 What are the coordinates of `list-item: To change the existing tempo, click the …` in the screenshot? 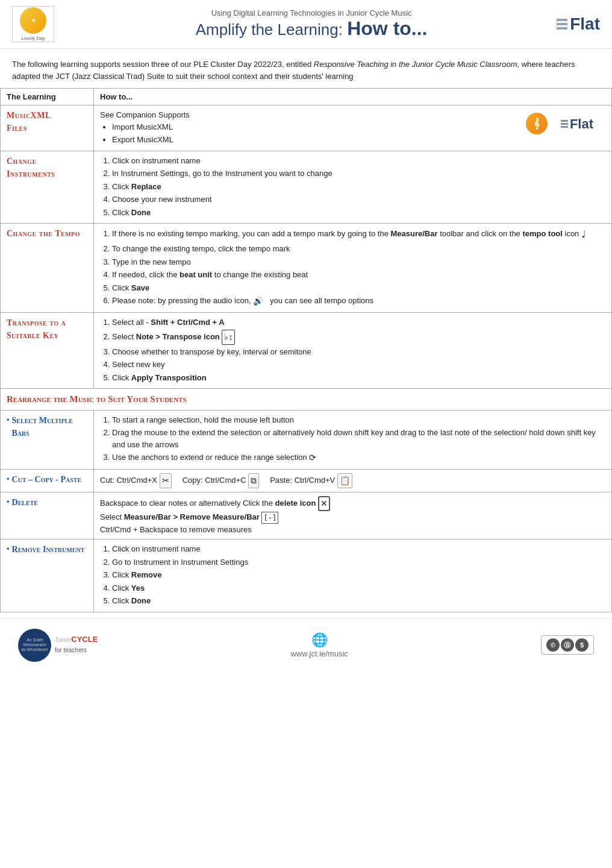 It's located at (359, 249).